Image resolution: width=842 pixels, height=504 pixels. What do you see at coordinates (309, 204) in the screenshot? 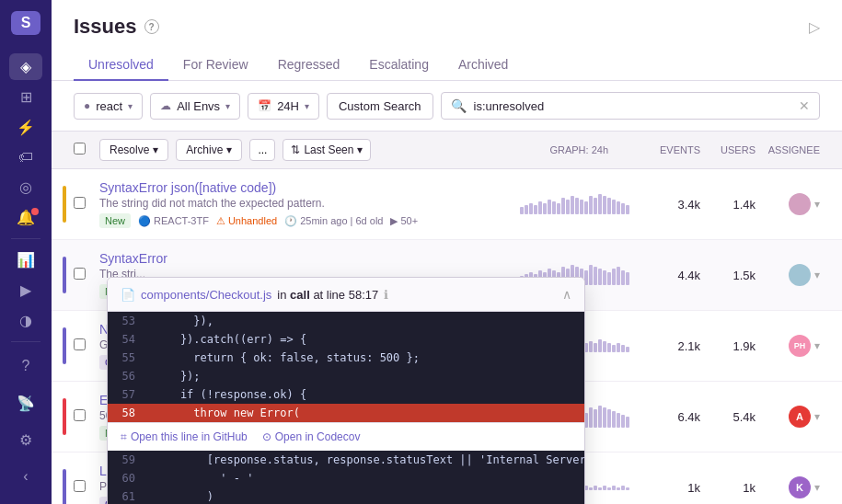
I see `issue-content: SyntaxError json([native code]) The stri…` at bounding box center [309, 204].